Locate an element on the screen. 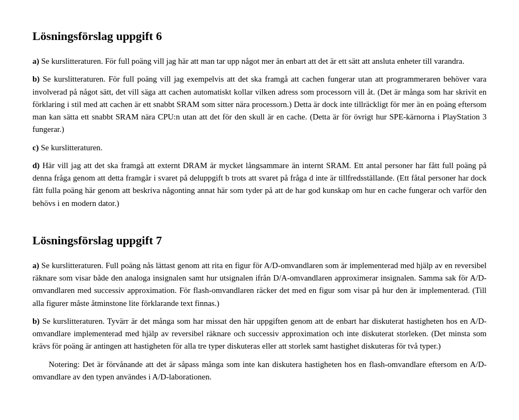  section-6-para-d: d) Här vill jag att det ska framgå att e… is located at coordinates (260, 185).